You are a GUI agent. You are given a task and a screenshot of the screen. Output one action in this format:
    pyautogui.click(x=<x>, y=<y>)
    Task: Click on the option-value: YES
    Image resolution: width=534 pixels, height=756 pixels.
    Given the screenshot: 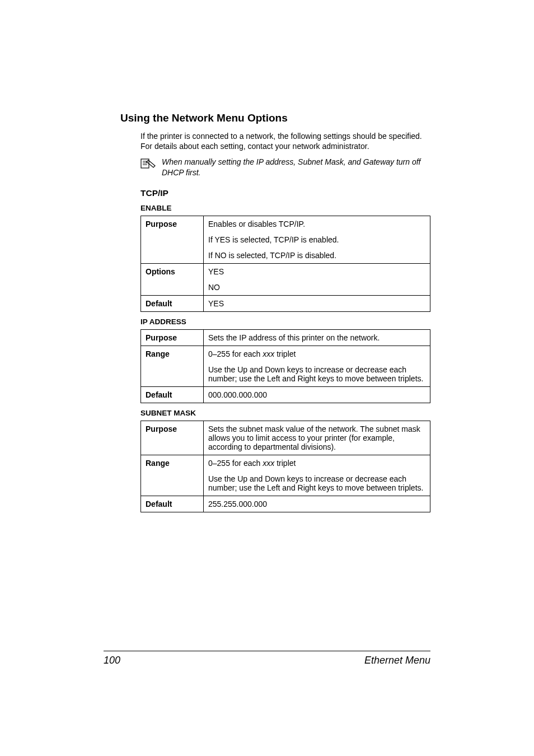 What is the action you would take?
    pyautogui.click(x=317, y=272)
    